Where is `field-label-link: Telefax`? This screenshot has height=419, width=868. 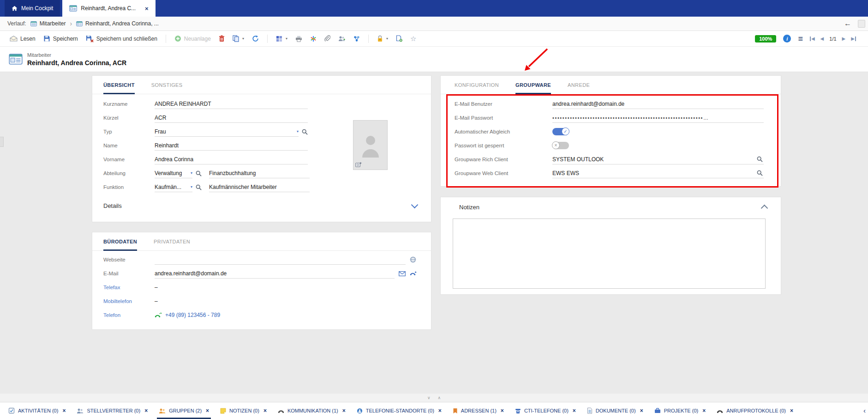
field-label-link: Telefax is located at coordinates (129, 287).